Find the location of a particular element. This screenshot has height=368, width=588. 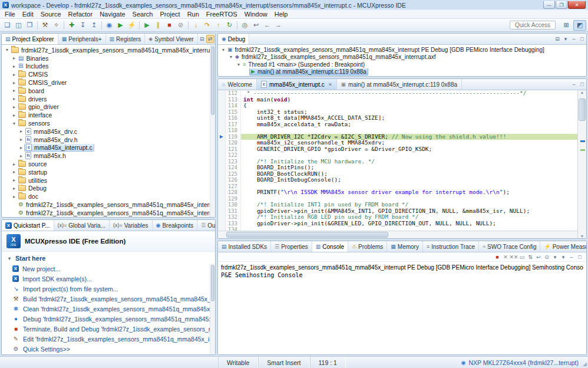

debug-tree-item-main-at-mma845x-interrupt-c-119-0x88a: ▶main() at mma845x_interrupt.c:119 0x88a is located at coordinates (402, 72).